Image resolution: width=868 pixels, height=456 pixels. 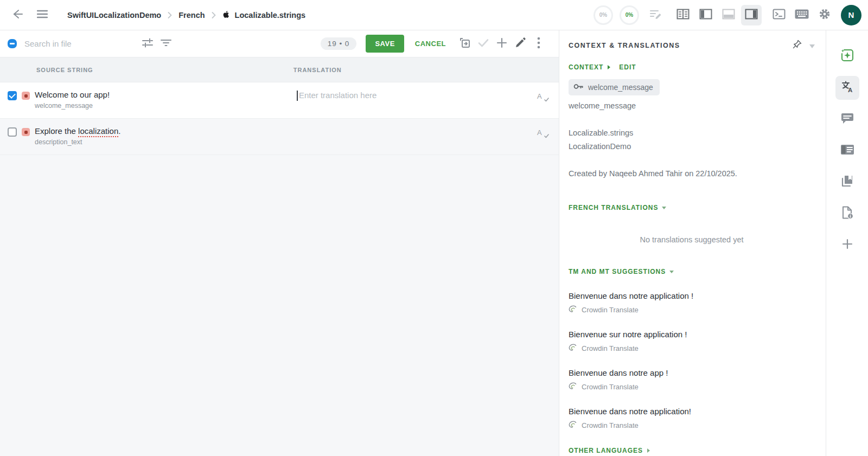 I want to click on add-panel-button, so click(x=847, y=245).